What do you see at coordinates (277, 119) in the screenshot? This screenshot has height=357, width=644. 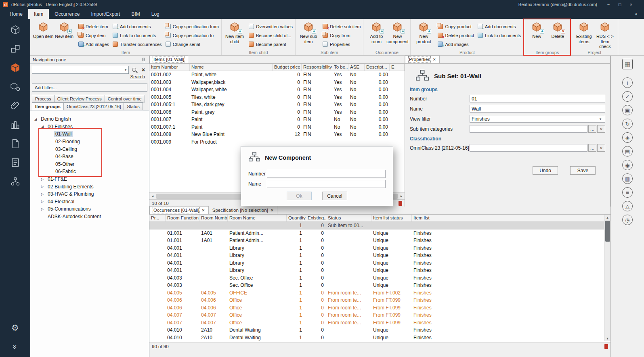 I see `item-row: 0001.007 Paint 0 FIN No No 0.00` at bounding box center [277, 119].